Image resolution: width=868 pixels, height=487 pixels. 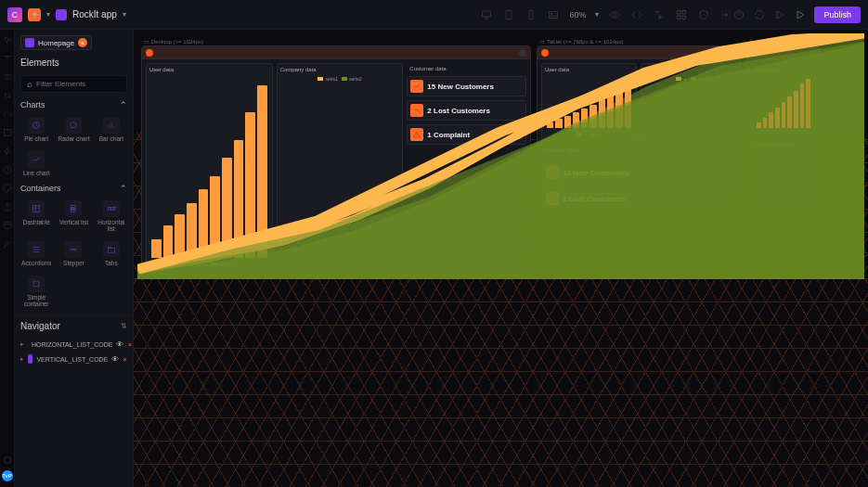 I want to click on eye-icon, so click(x=615, y=15).